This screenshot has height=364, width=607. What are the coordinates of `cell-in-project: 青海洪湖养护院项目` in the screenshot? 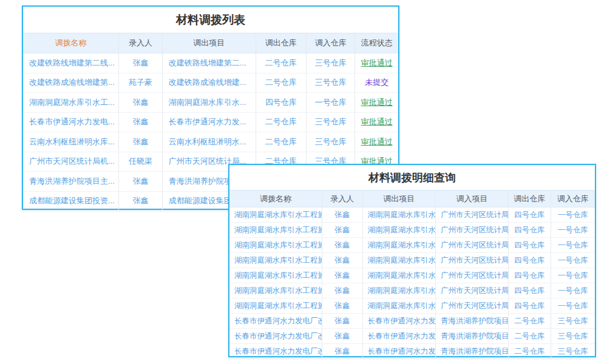 It's located at (472, 322).